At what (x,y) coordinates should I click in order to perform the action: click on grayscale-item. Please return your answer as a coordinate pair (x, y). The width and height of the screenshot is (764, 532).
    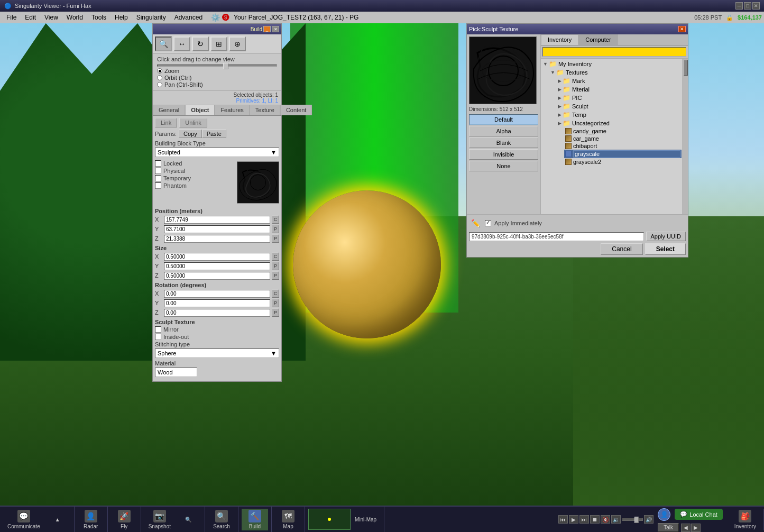
    Looking at the image, I should click on (623, 154).